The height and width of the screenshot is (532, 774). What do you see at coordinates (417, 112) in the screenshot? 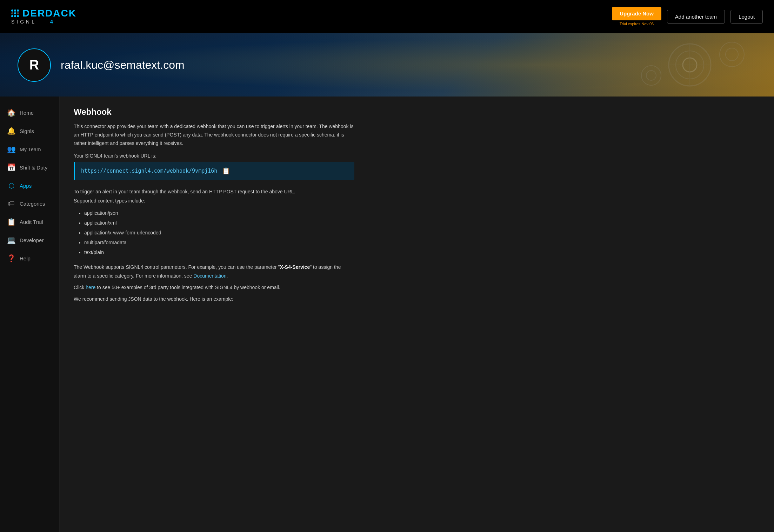
I see `page-title: Webhook` at bounding box center [417, 112].